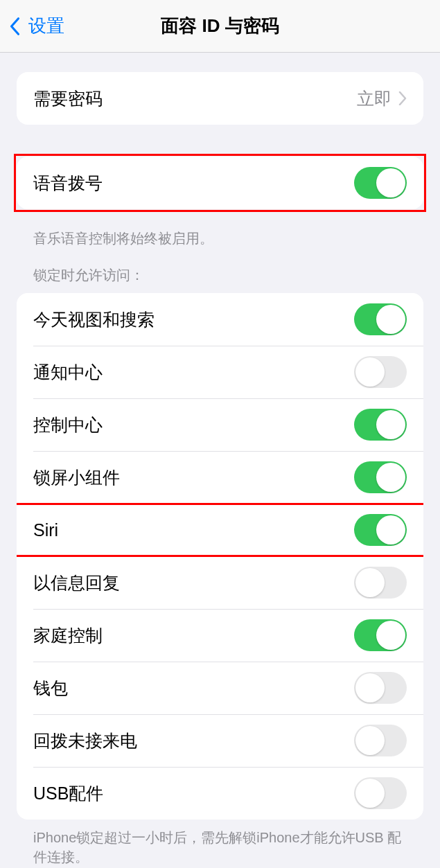 The width and height of the screenshot is (440, 868). What do you see at coordinates (46, 26) in the screenshot?
I see `back-label: 设置` at bounding box center [46, 26].